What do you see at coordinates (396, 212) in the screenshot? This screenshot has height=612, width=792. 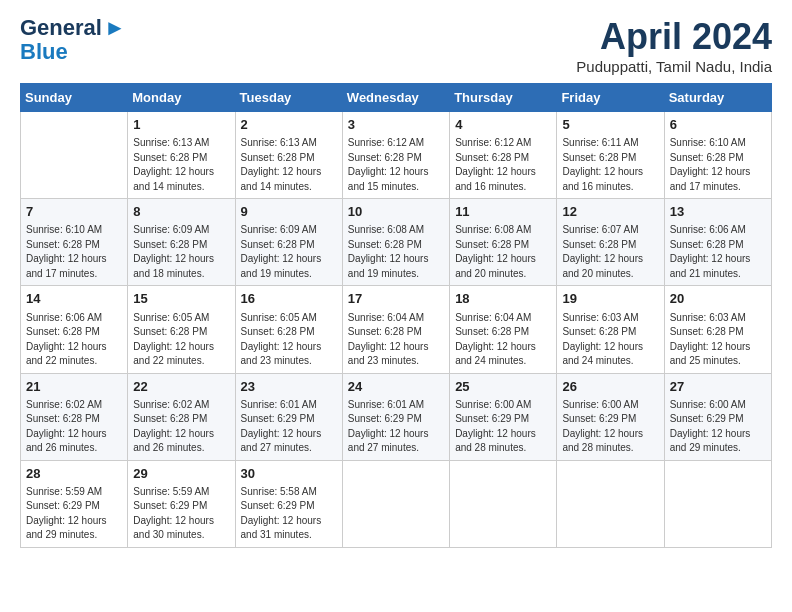 I see `day-number: 10` at bounding box center [396, 212].